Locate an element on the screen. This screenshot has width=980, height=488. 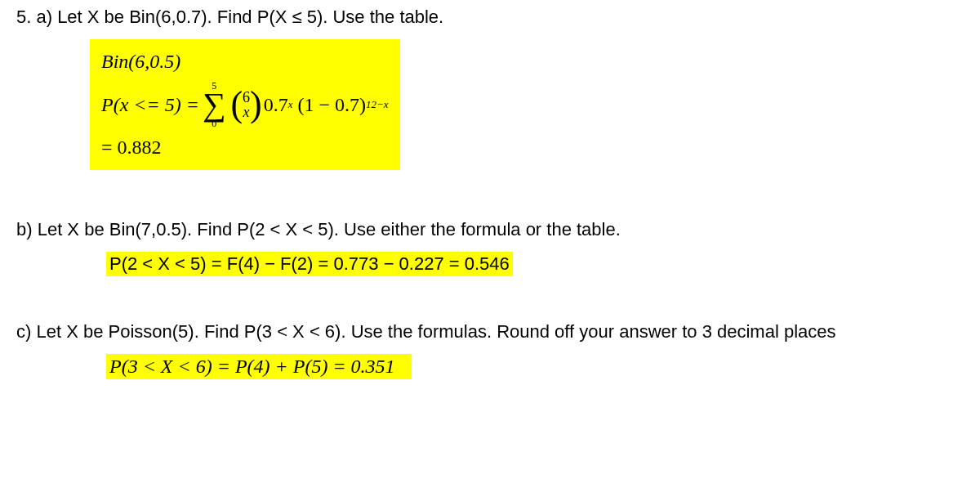
answer-b-wrap: P(2 < X < 5) = F(4) − F(2) = 0.773 − 0.2… is located at coordinates (535, 264).